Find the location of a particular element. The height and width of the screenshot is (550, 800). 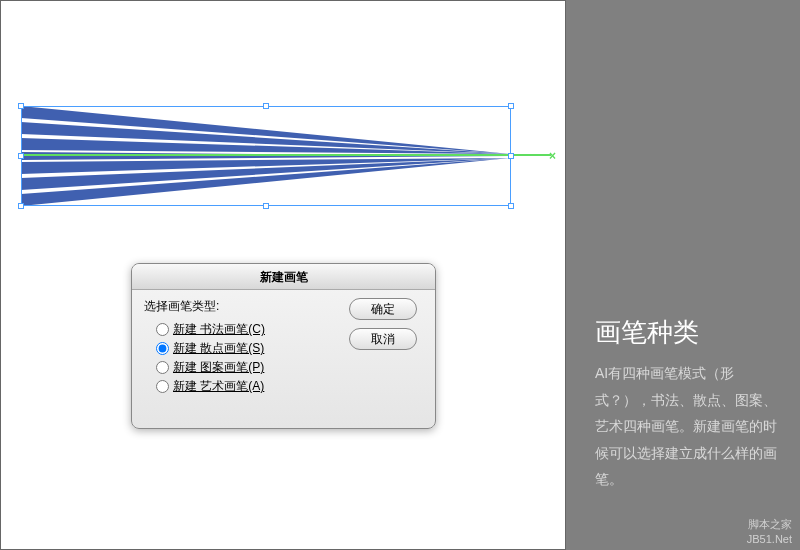

annotation-title: 画笔种类 is located at coordinates (647, 332).